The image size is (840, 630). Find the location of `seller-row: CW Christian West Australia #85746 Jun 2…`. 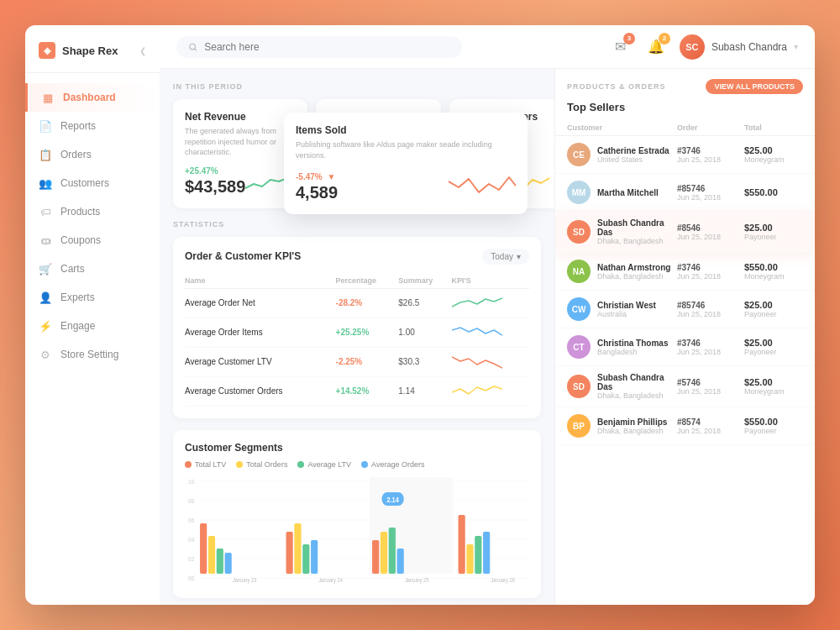

seller-row: CW Christian West Australia #85746 Jun 2… is located at coordinates (685, 309).